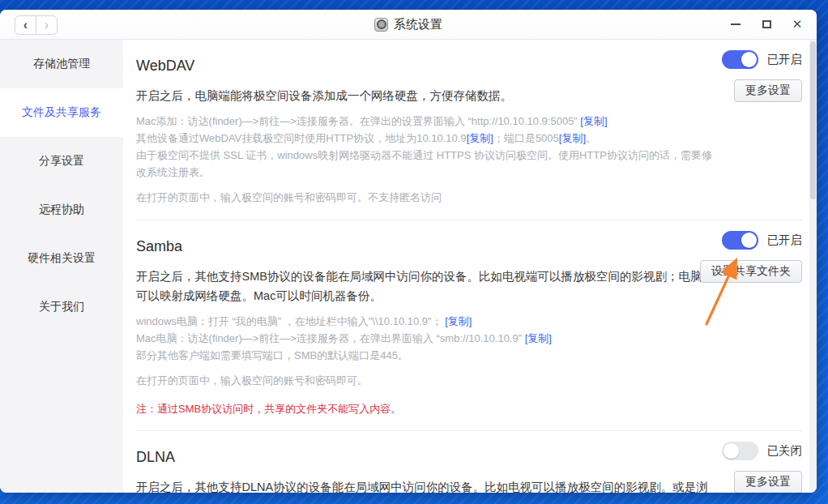  Describe the element at coordinates (62, 210) in the screenshot. I see `sidebar-item-label: 远程协助` at that location.